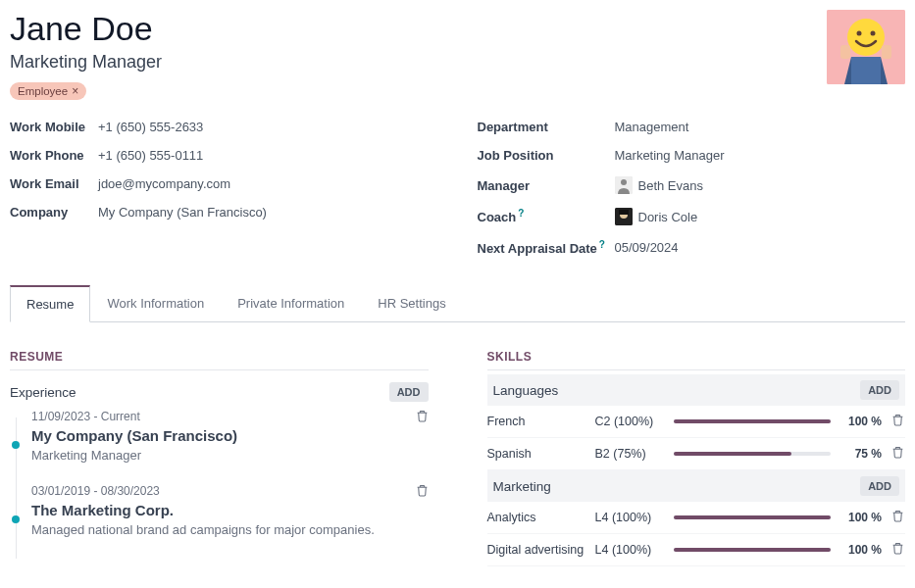  Describe the element at coordinates (155, 304) in the screenshot. I see `tab-work-information: Work Information` at that location.